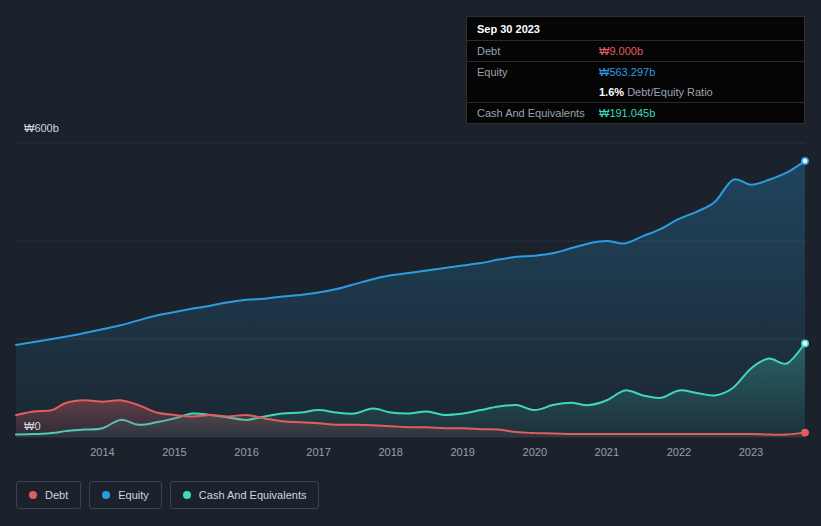  I want to click on legend-item-label: Cash And Equivalents, so click(253, 495).